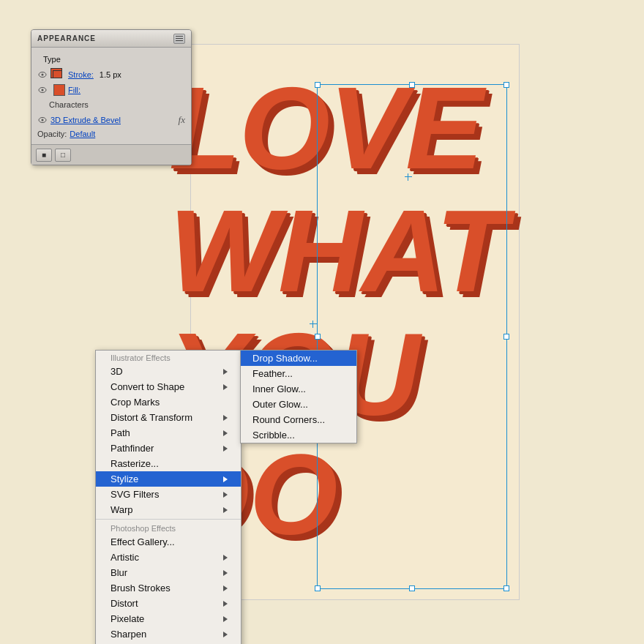 This screenshot has height=644, width=644. Describe the element at coordinates (226, 479) in the screenshot. I see `arrow-stylize` at that location.